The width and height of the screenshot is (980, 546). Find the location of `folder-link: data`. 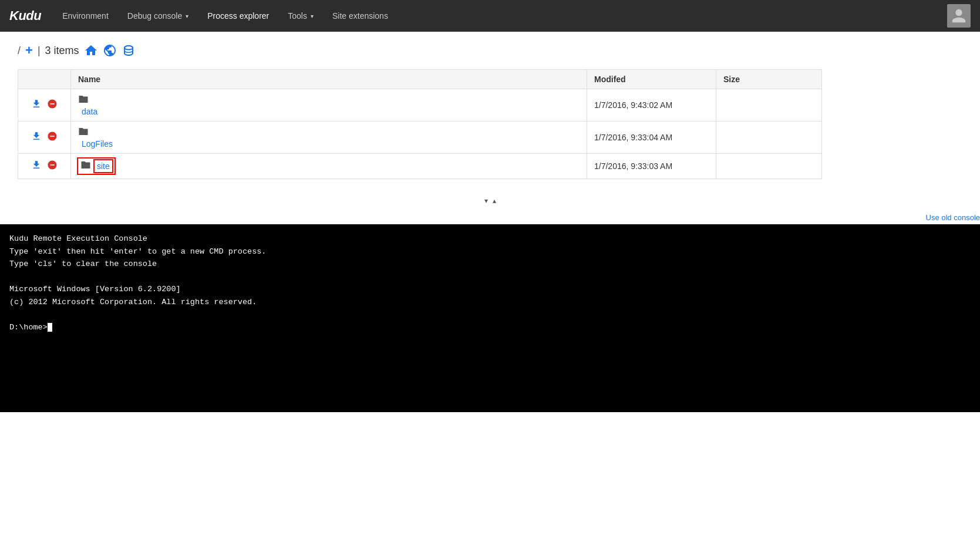

folder-link: data is located at coordinates (331, 112).